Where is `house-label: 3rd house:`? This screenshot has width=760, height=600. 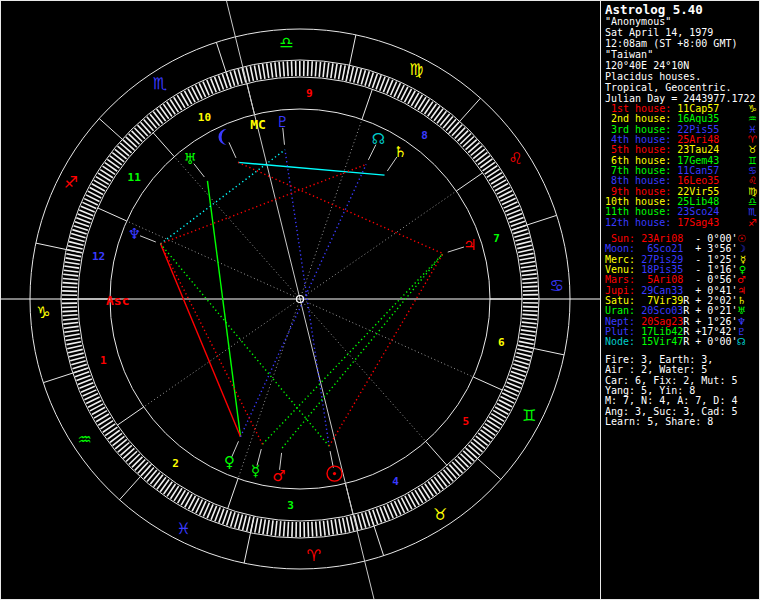
house-label: 3rd house: is located at coordinates (641, 130).